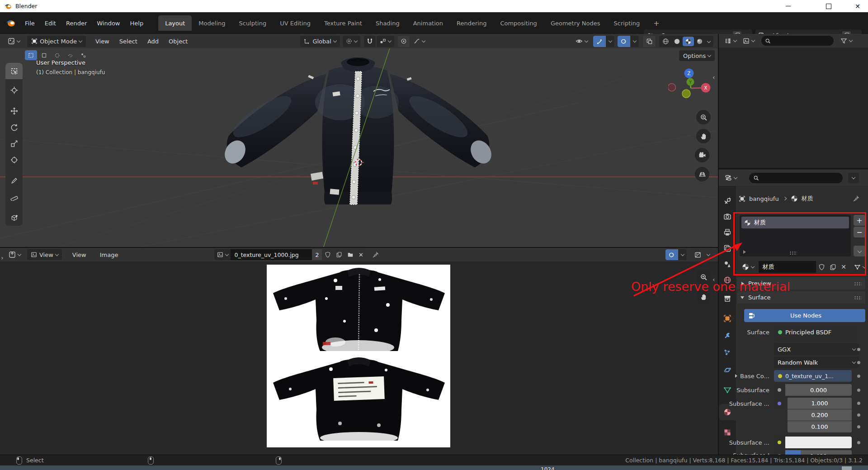 The image size is (868, 470). What do you see at coordinates (856, 199) in the screenshot?
I see `breadcrumb-pin-icon` at bounding box center [856, 199].